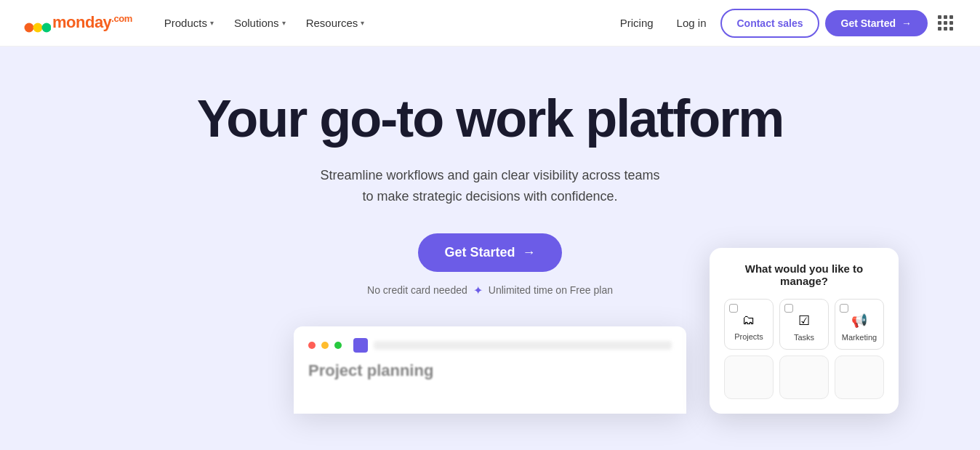  I want to click on app-heading: Project planning, so click(490, 371).